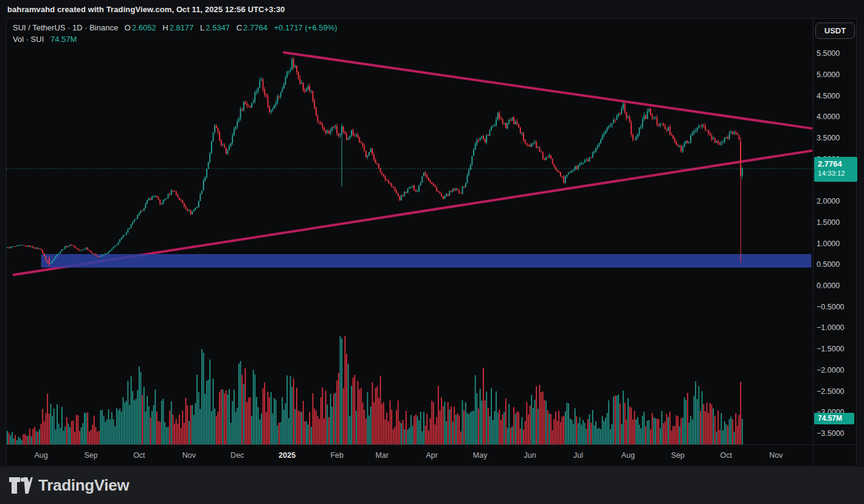  Describe the element at coordinates (836, 201) in the screenshot. I see `price-tick: 2.0000` at that location.